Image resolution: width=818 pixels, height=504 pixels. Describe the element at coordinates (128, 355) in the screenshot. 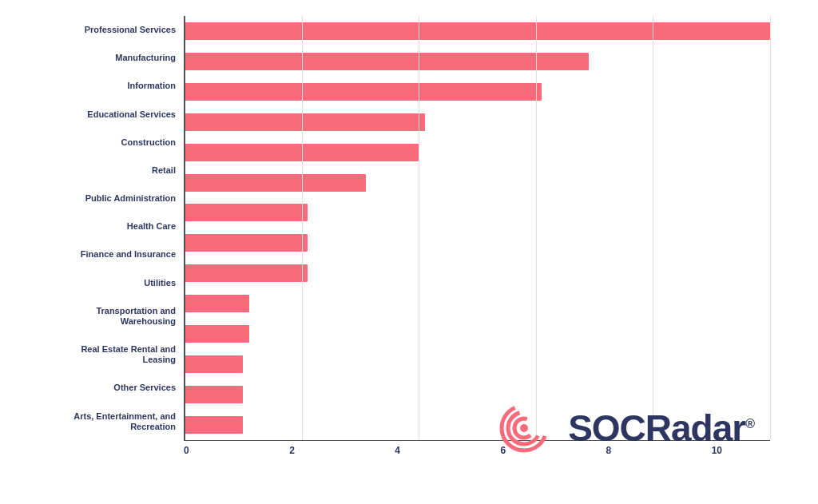

I see `y-label-11: Real Estate Rental andLeasing` at that location.